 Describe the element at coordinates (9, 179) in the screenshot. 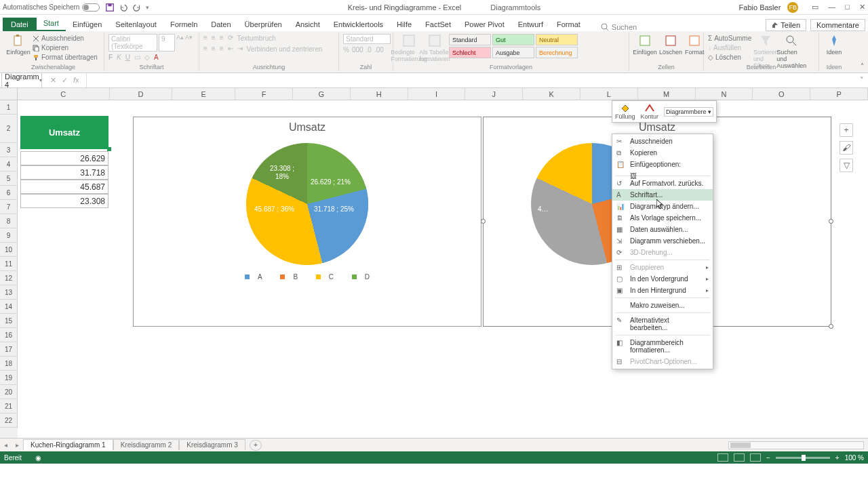

I see `row-5: 5` at that location.